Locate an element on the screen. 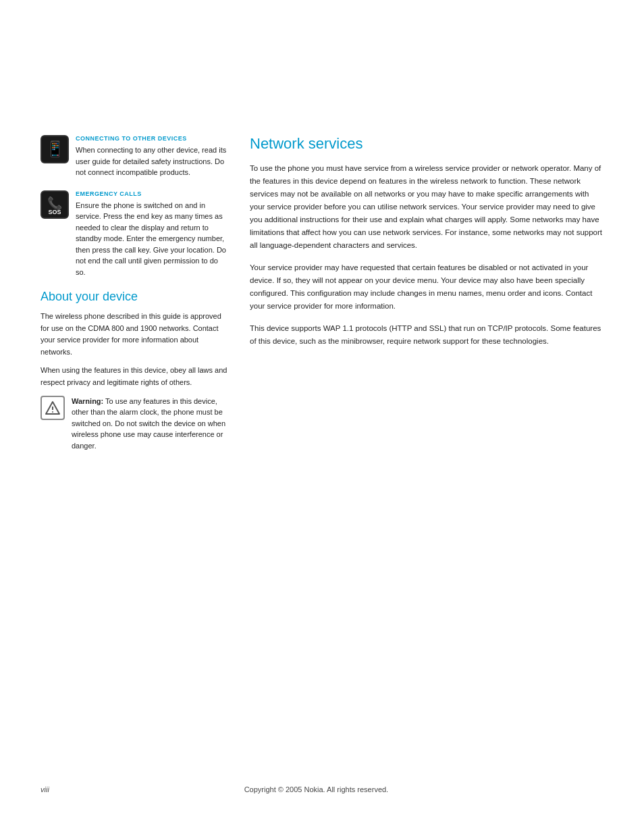 The image size is (644, 834). left-column: 📱 CONNECTING TO OTHER DEVICES When conne… is located at coordinates (135, 293).